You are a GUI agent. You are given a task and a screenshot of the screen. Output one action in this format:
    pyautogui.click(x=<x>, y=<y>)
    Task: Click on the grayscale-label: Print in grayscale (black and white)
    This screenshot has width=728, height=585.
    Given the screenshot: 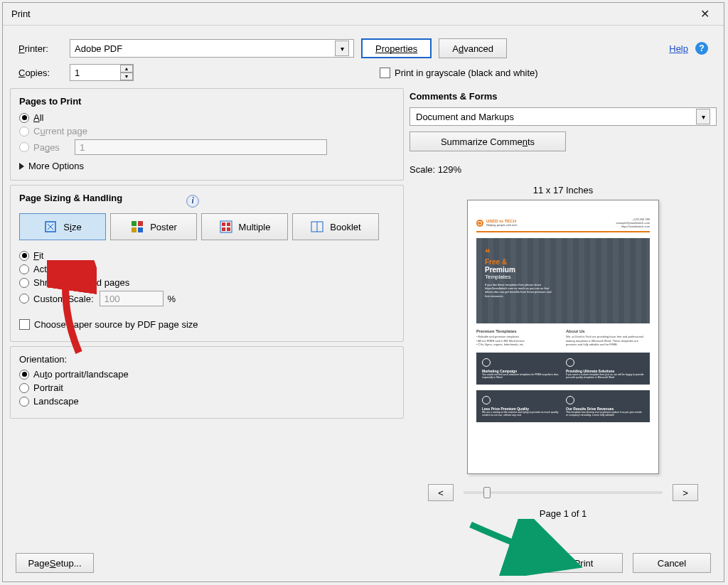 What is the action you would take?
    pyautogui.click(x=466, y=73)
    